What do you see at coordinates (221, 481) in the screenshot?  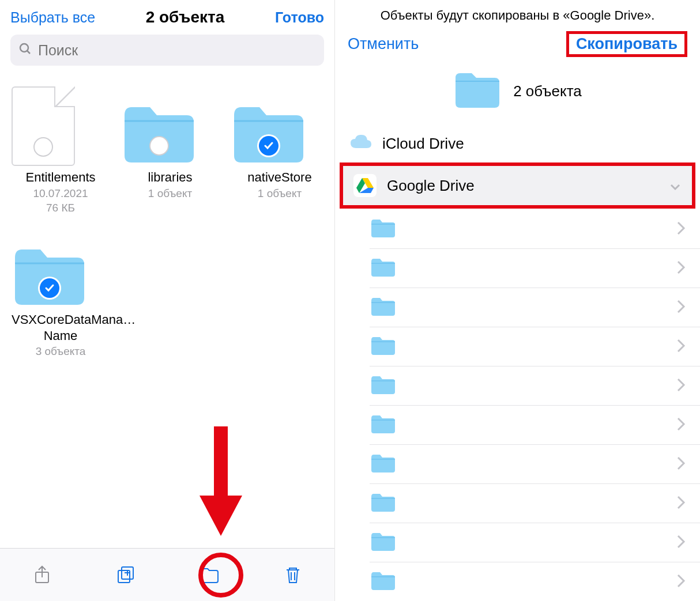 I see `annotation-arrow` at bounding box center [221, 481].